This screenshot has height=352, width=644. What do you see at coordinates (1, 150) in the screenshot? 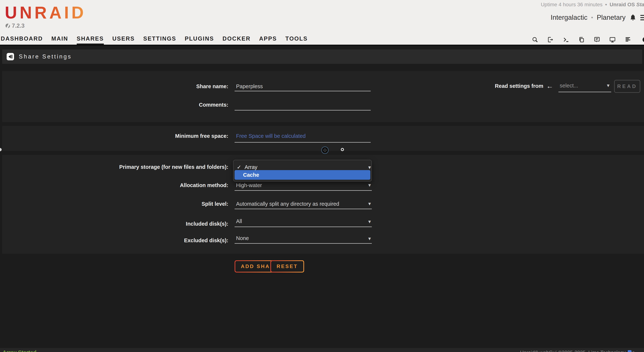
I see `edge-notch` at bounding box center [1, 150].